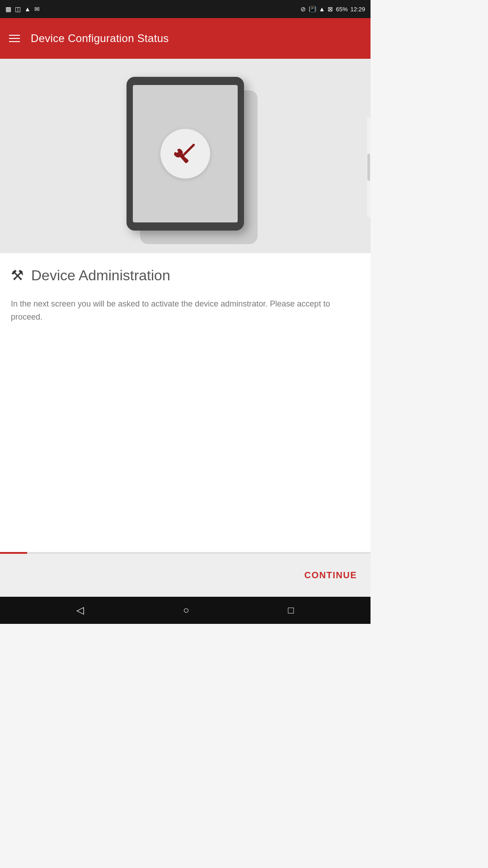 This screenshot has height=868, width=488. What do you see at coordinates (322, 9) in the screenshot?
I see `wifi-icon: ▲` at bounding box center [322, 9].